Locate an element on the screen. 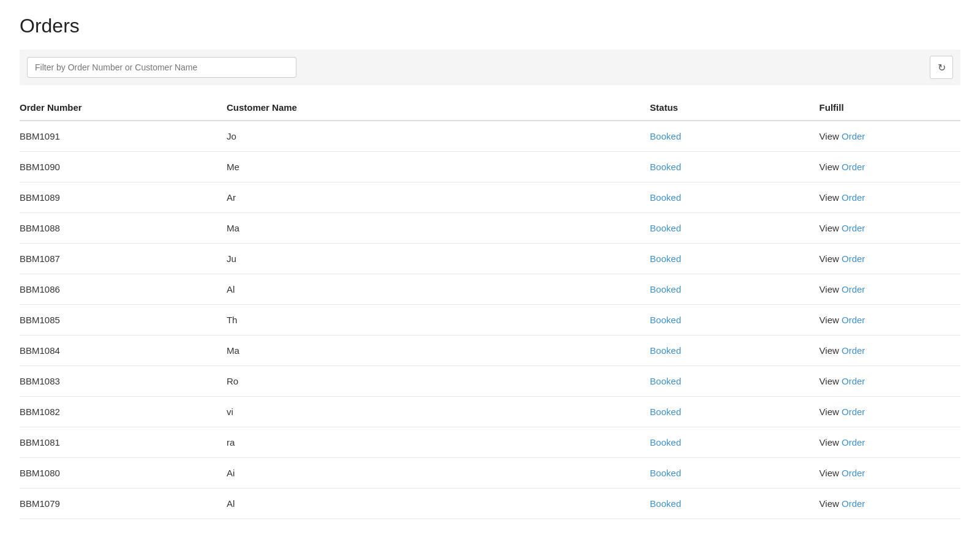 The height and width of the screenshot is (551, 980). order-number-cell: BBM1082 is located at coordinates (123, 412).